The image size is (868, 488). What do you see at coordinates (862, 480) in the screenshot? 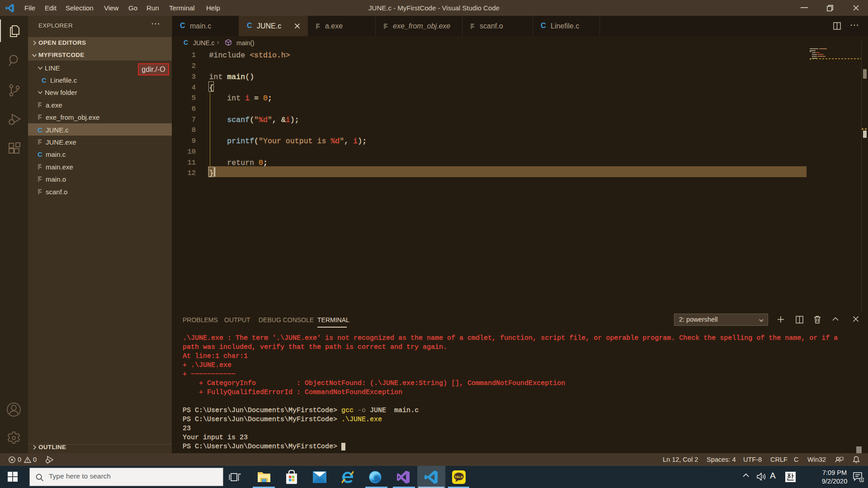
I see `svg-text: 5` at bounding box center [862, 480].